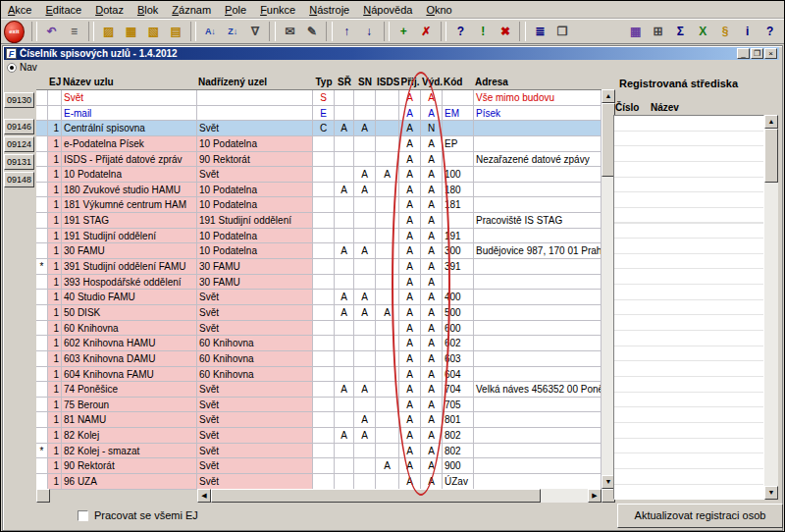 This screenshot has width=785, height=532. What do you see at coordinates (42, 267) in the screenshot?
I see `cell-flag: *` at bounding box center [42, 267].